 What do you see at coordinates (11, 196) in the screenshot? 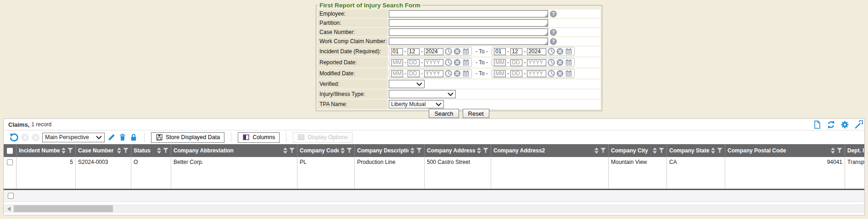
I see `footer-checkbox` at bounding box center [11, 196].